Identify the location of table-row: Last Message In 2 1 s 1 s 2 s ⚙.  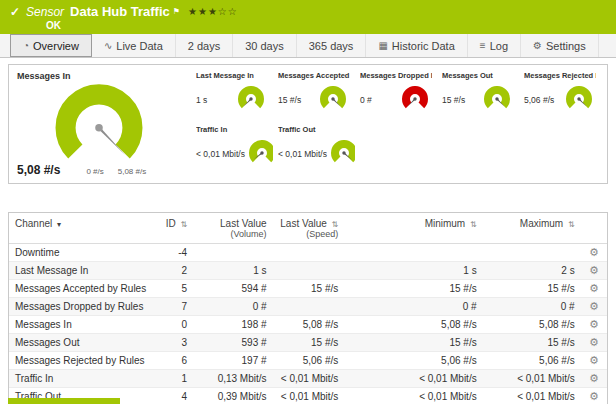
(308, 271).